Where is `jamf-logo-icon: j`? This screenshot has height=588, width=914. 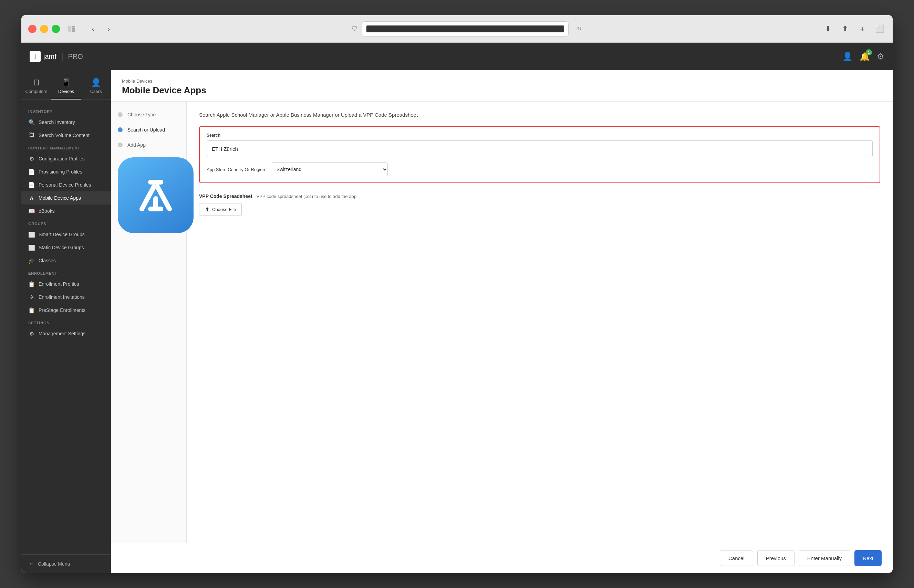 jamf-logo-icon: j is located at coordinates (35, 57).